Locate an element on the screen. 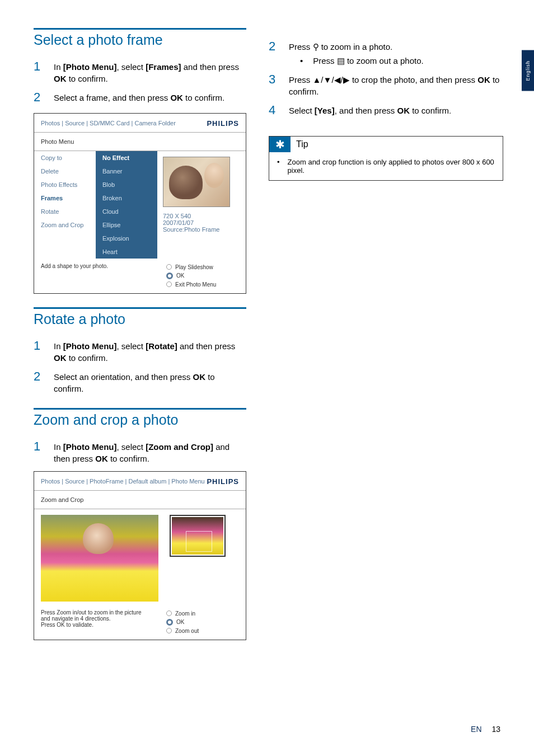 This screenshot has height=756, width=534. zoom-preview-large is located at coordinates (100, 558).